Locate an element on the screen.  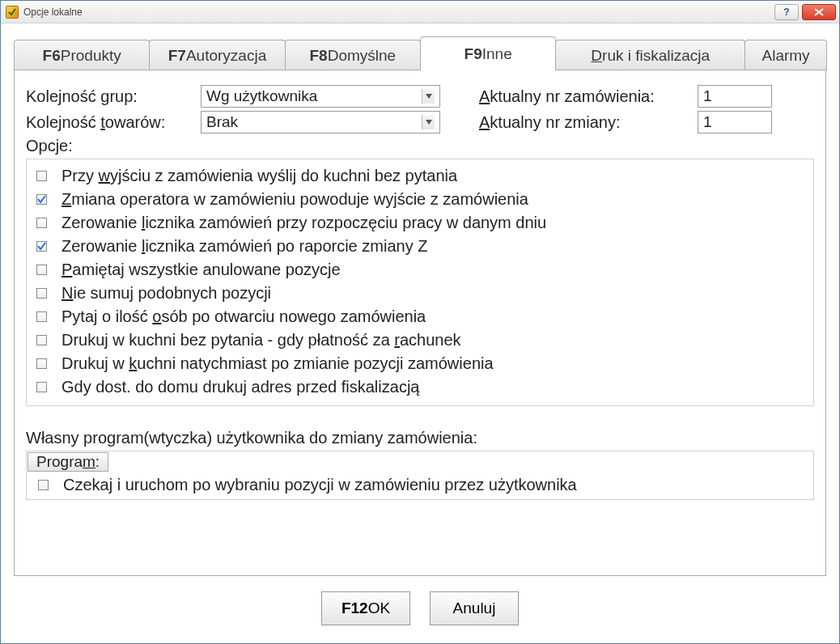
app-icon is located at coordinates (12, 12).